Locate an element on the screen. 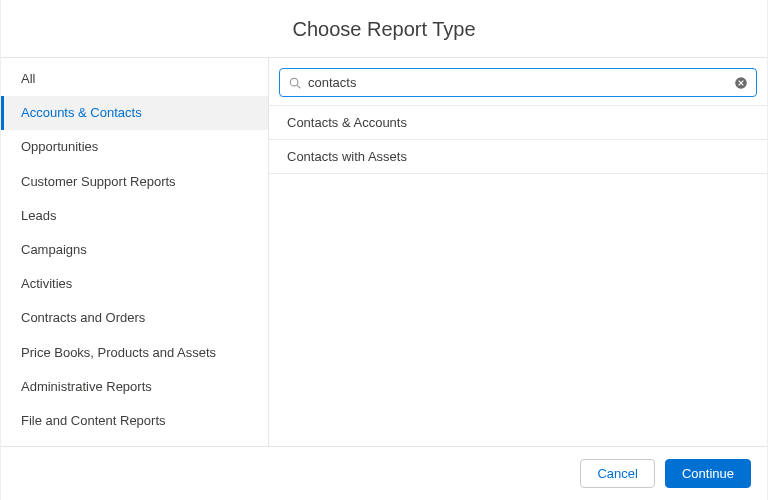 The height and width of the screenshot is (500, 768). sidebar-item: Opportunities is located at coordinates (134, 147).